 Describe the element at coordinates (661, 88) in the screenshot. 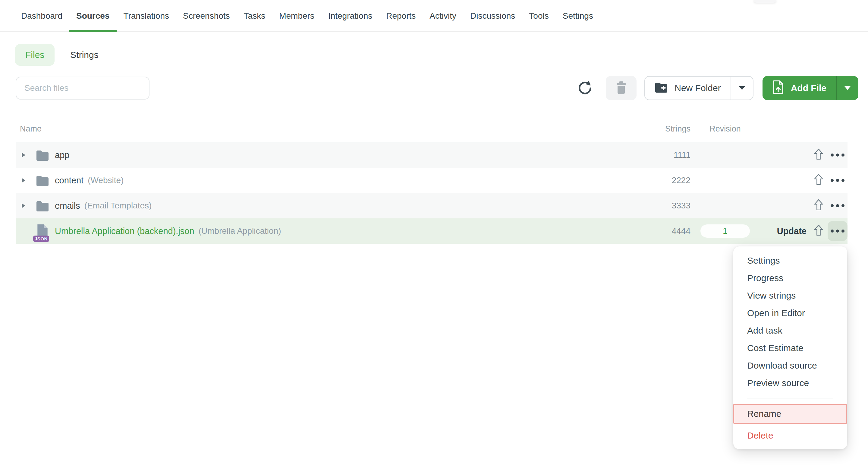

I see `folder-plus-icon` at that location.